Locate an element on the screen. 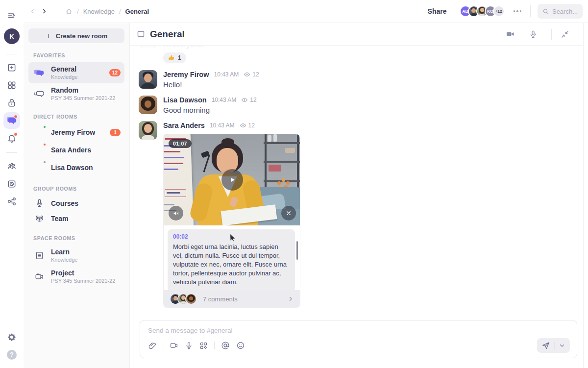 This screenshot has width=588, height=368. message-author: Lisa Dawson is located at coordinates (185, 100).